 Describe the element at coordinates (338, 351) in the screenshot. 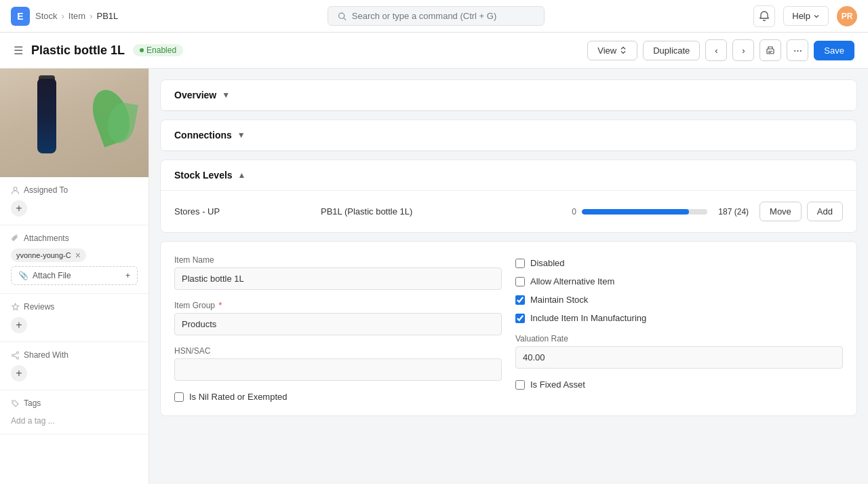

I see `hsn-sac-label: HSN/SAC` at that location.